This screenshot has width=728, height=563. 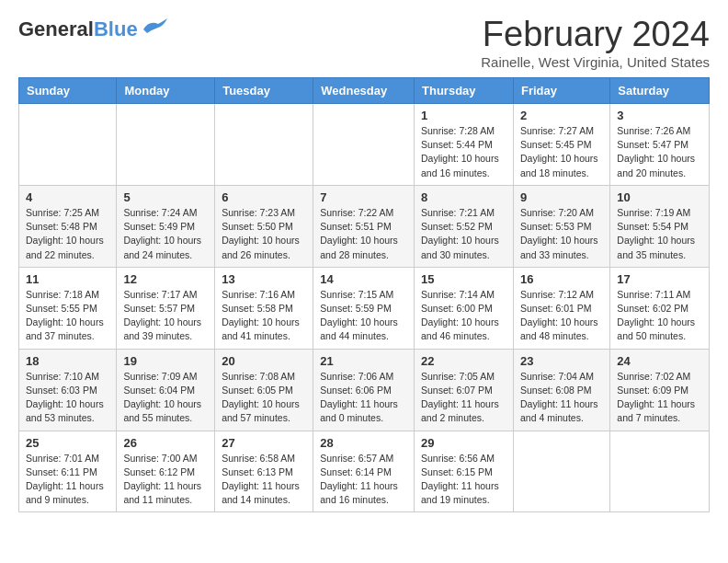 What do you see at coordinates (264, 361) in the screenshot?
I see `day-number: 20` at bounding box center [264, 361].